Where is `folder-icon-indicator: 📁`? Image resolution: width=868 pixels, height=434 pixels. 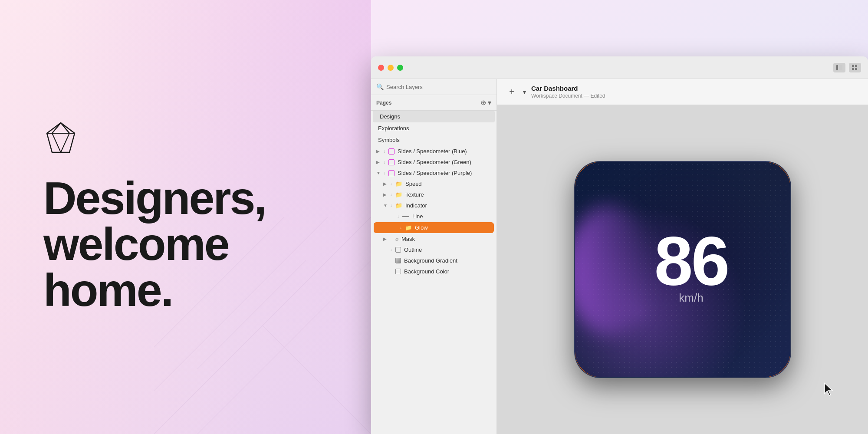
folder-icon-indicator: 📁 is located at coordinates (399, 206).